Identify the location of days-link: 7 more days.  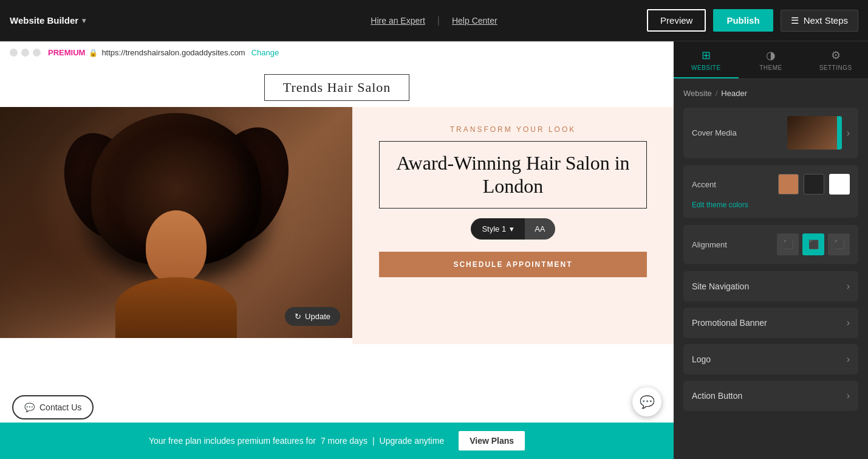
(344, 441).